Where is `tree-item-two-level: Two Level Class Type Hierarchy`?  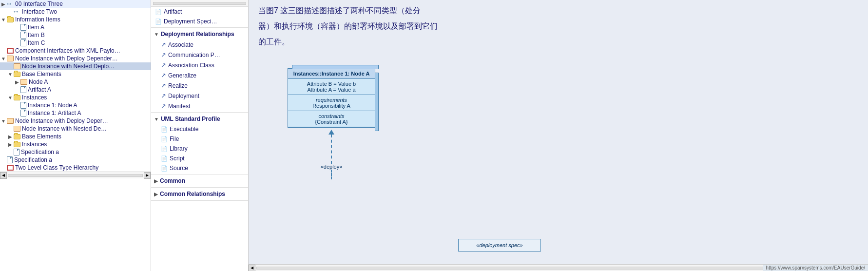
tree-item-two-level: Two Level Class Type Hierarchy is located at coordinates (75, 168).